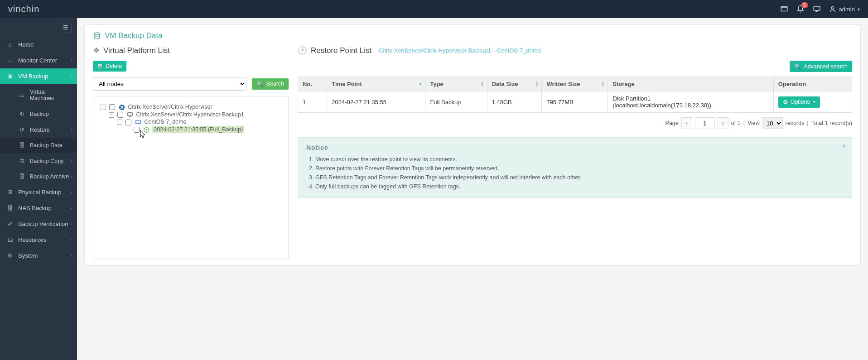 The width and height of the screenshot is (868, 360). I want to click on col-time: Time Point▼, so click(376, 84).